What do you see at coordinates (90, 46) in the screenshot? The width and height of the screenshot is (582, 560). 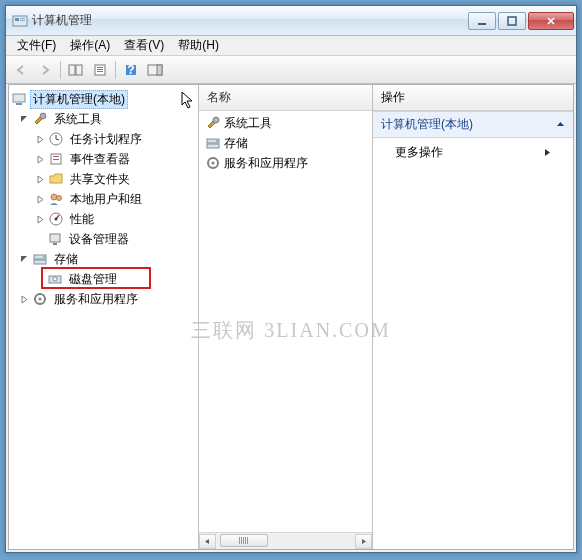 I see `menu-action: 操作(A)` at bounding box center [90, 46].